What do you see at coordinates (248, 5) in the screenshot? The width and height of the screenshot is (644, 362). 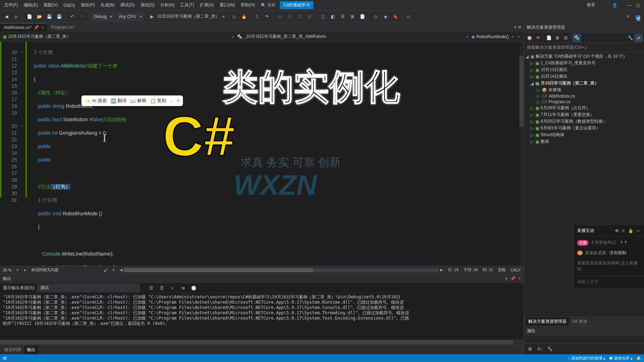 I see `menu-help: 帮助(H)` at bounding box center [248, 5].